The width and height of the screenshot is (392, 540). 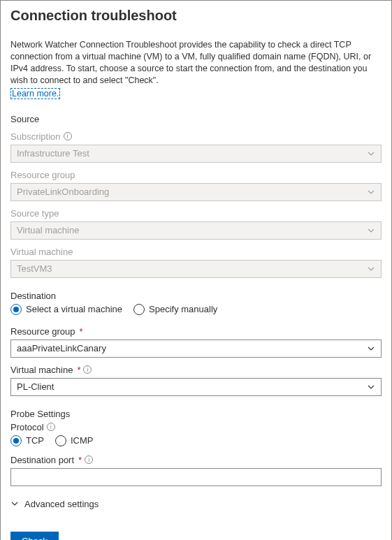 What do you see at coordinates (61, 504) in the screenshot?
I see `advanced-settings-label: Advanced settings` at bounding box center [61, 504].